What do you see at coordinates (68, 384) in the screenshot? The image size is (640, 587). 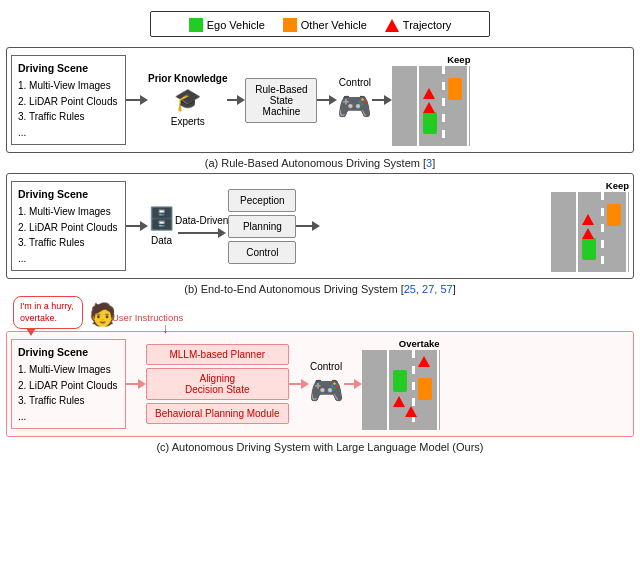 I see `driving-scene-c: Driving Scene 1. Multi-View Images 2. Li…` at bounding box center [68, 384].